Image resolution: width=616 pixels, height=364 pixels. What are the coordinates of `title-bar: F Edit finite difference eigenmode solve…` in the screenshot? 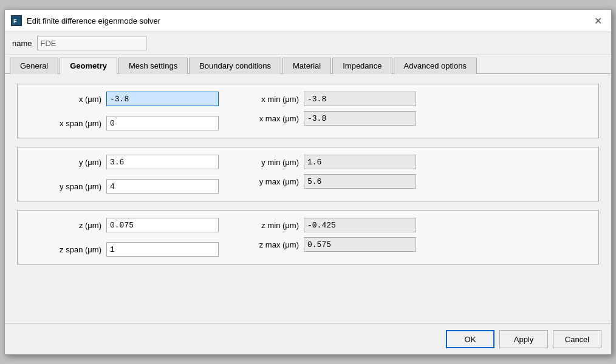 It's located at (308, 21).